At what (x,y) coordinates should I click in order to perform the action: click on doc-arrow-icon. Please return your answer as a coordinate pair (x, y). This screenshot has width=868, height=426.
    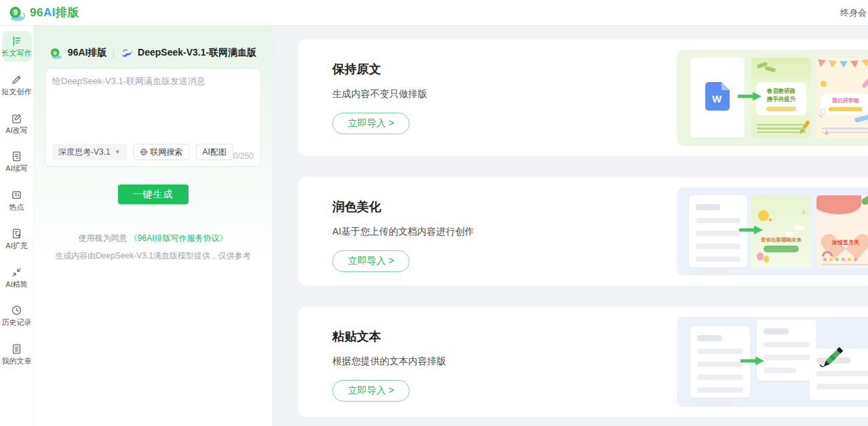
    Looking at the image, I should click on (16, 233).